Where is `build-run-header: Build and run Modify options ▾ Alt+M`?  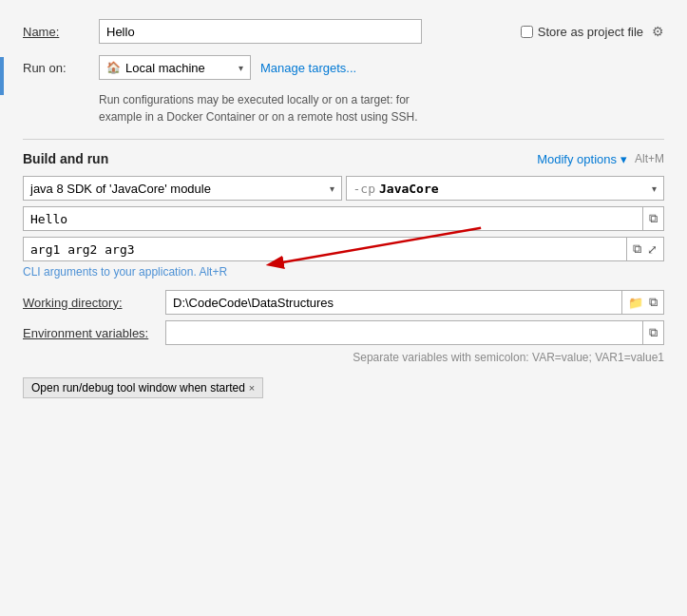 build-run-header: Build and run Modify options ▾ Alt+M is located at coordinates (344, 159).